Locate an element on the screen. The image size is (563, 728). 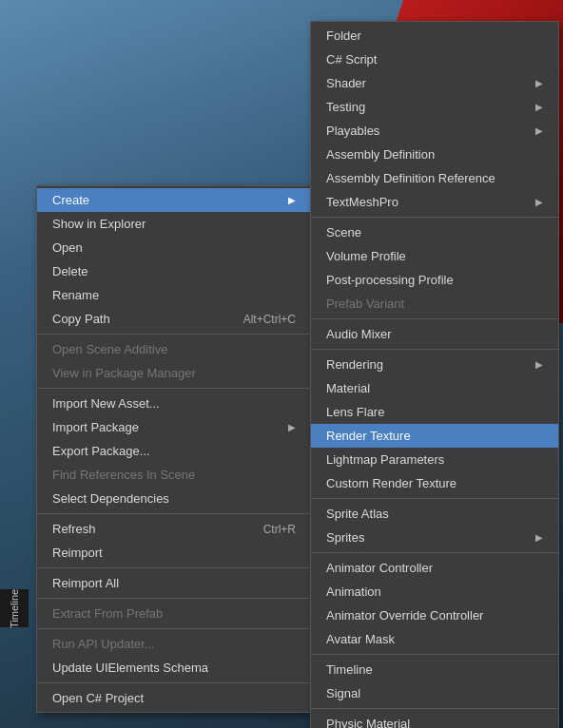
menu-item-lightmap-parameters: Lightmap Parameters is located at coordinates (435, 460).